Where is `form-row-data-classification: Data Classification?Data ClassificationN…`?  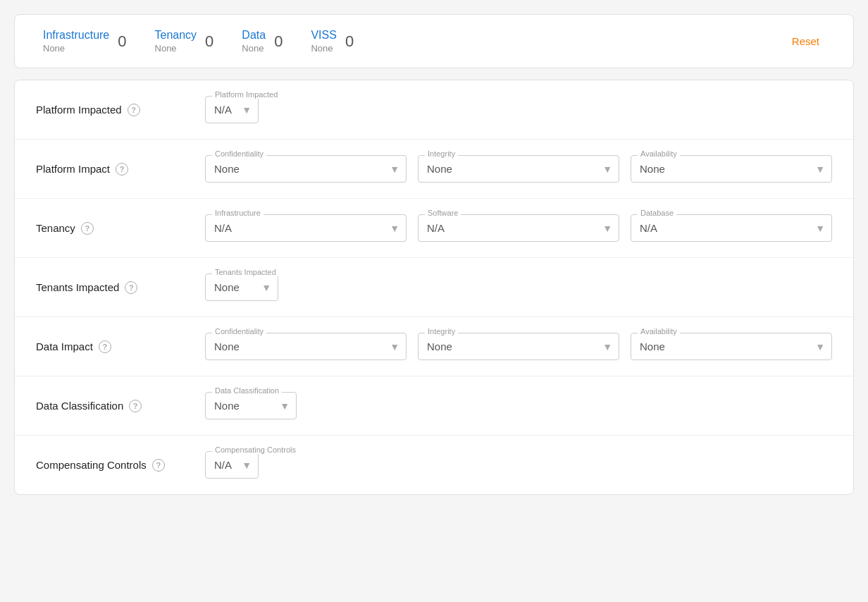
form-row-data-classification: Data Classification?Data ClassificationN… is located at coordinates (434, 406).